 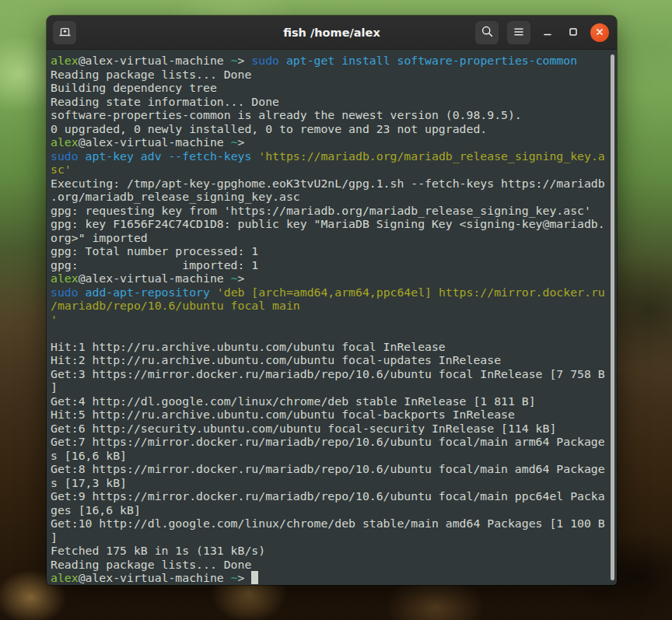 I want to click on terminal-text: 'deb [arch=amd64,arm64,ppc64el] https://…, so click(x=411, y=292).